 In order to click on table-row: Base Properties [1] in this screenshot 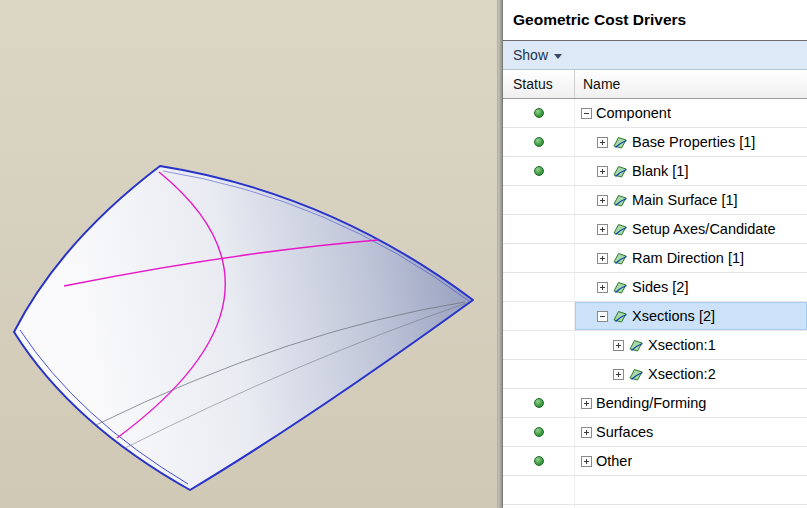, I will do `click(655, 142)`.